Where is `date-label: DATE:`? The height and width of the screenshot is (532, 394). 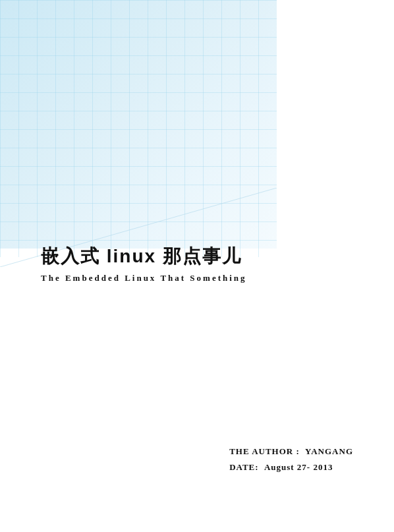
date-label: DATE: is located at coordinates (244, 467).